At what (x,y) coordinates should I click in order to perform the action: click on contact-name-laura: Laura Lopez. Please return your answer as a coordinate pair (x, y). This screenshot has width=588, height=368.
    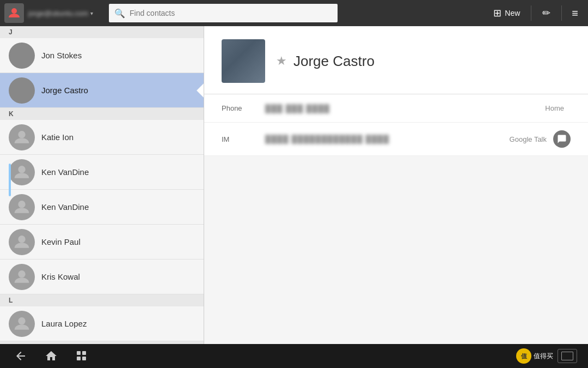
    Looking at the image, I should click on (64, 324).